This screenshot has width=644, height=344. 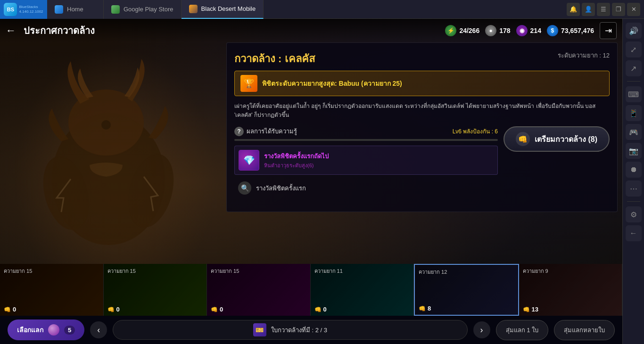 I want to click on thumb-overlay-6: ความยาก 9 👊 13, so click(x=570, y=290).